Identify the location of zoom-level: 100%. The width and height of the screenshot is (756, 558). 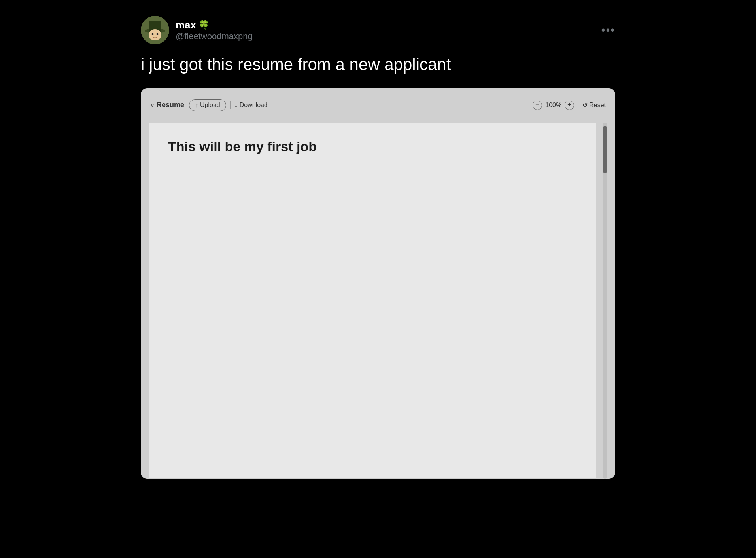
(554, 105).